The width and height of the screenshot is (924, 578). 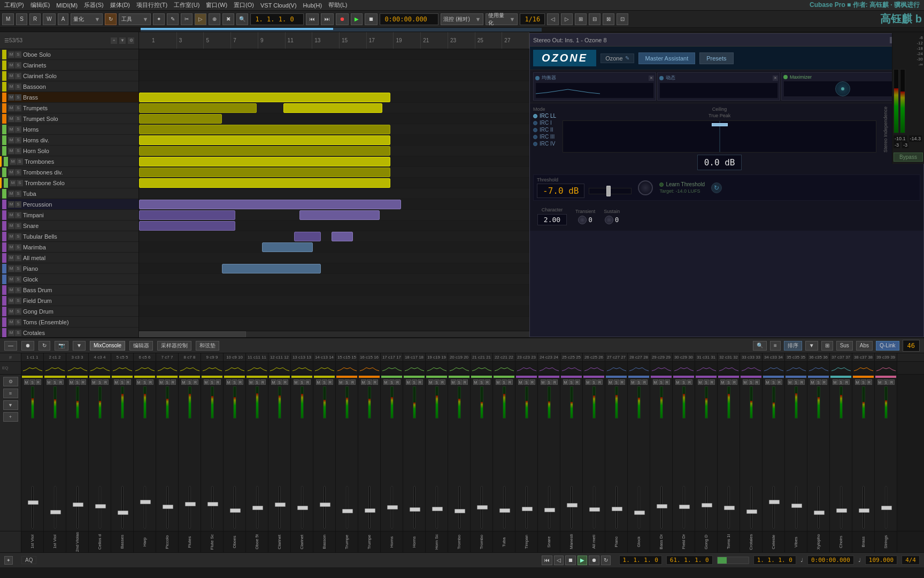 I want to click on track-m-22: M, so click(x=11, y=290).